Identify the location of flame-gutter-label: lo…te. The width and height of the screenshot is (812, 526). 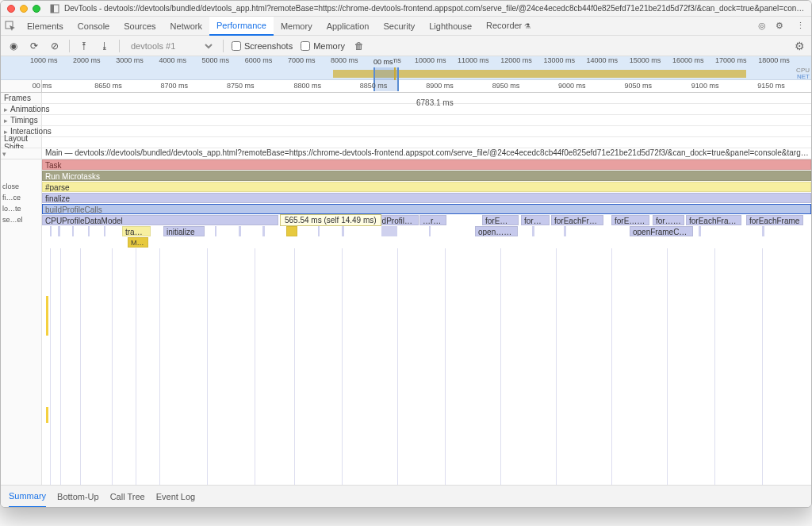
(21, 209).